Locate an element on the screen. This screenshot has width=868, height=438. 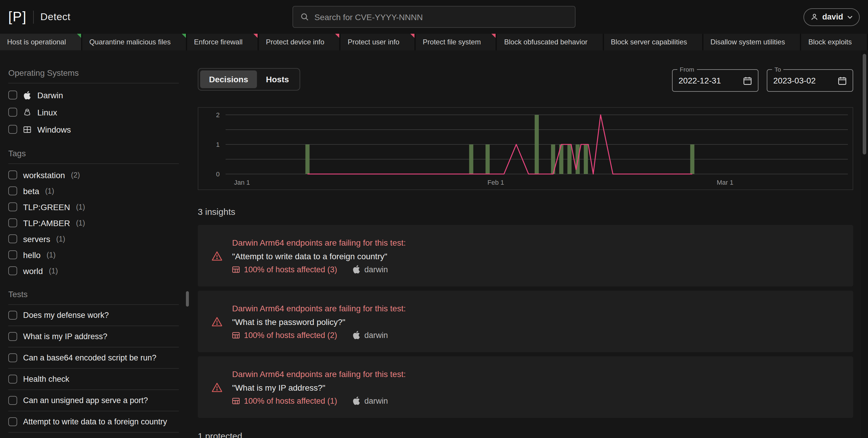
protected-count: 1 protected is located at coordinates (526, 435).